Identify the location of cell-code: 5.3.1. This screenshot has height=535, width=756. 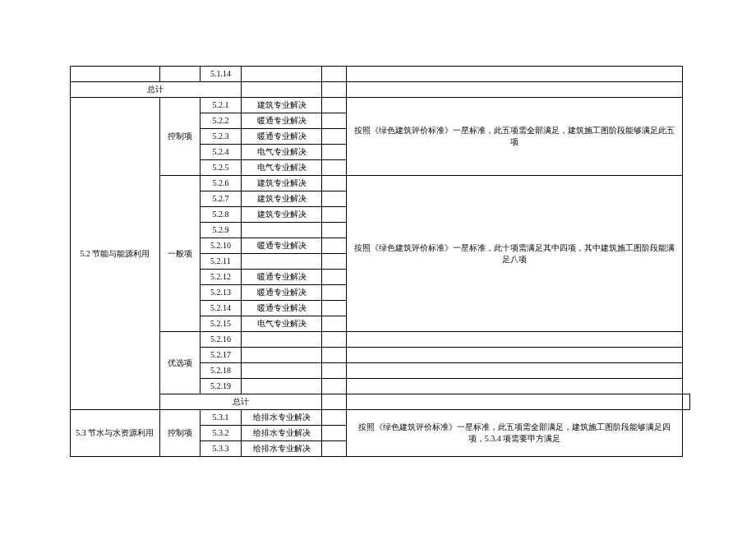
(221, 417).